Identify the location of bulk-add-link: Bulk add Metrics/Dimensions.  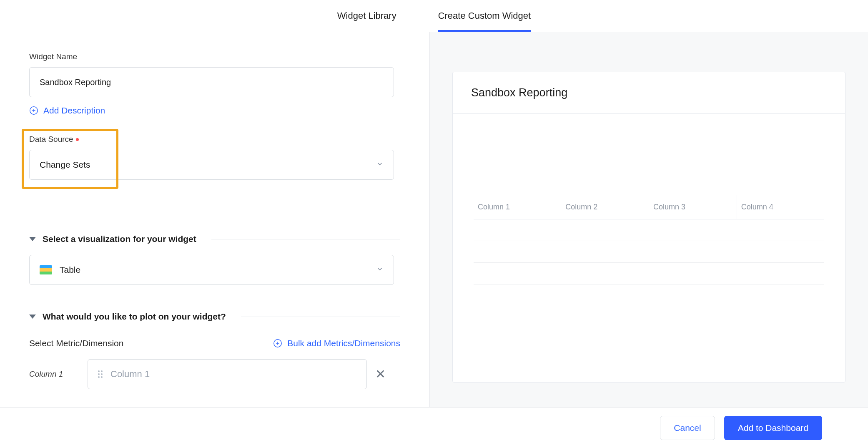
(337, 343).